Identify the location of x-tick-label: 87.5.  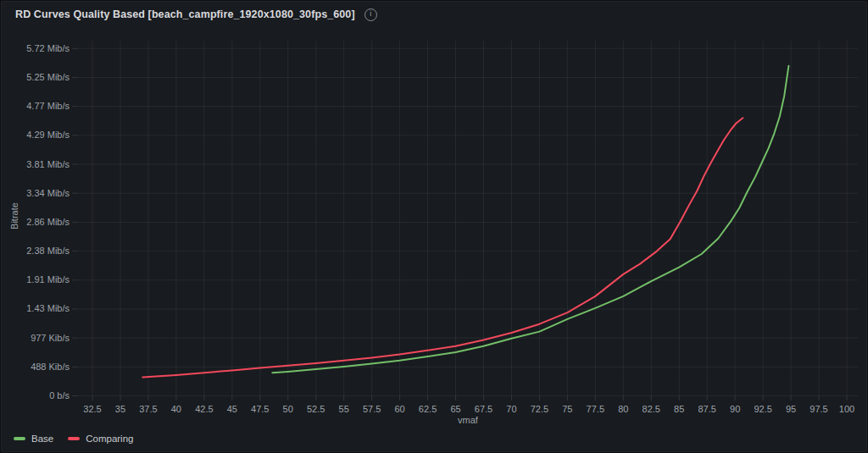
(707, 409).